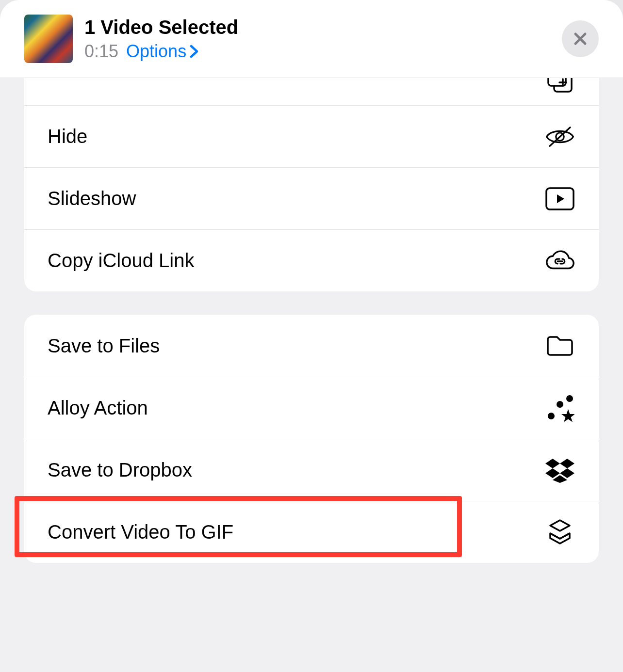 Image resolution: width=623 pixels, height=672 pixels. What do you see at coordinates (312, 470) in the screenshot?
I see `action-save-to-dropbox: Save to Dropbox` at bounding box center [312, 470].